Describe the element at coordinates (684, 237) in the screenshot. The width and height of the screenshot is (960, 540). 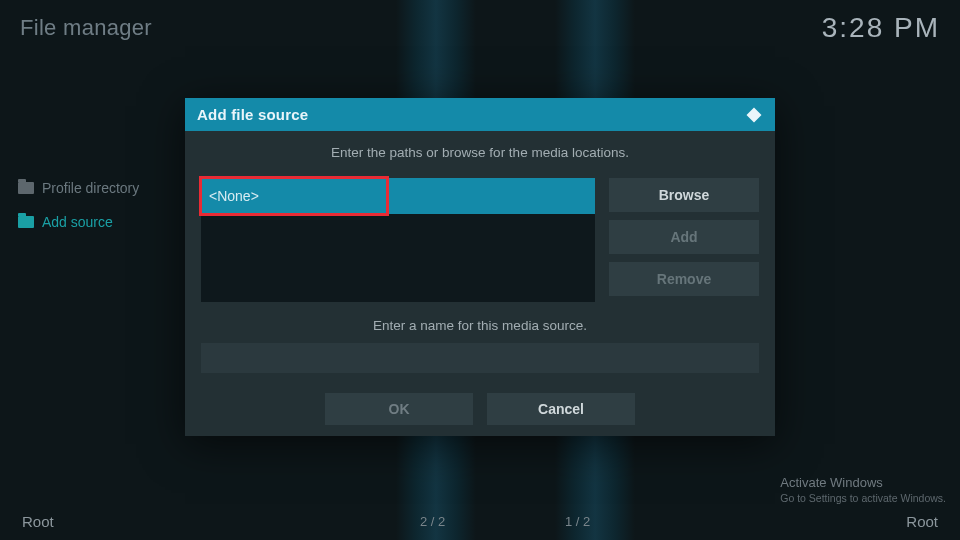
I see `add-button: Add` at that location.